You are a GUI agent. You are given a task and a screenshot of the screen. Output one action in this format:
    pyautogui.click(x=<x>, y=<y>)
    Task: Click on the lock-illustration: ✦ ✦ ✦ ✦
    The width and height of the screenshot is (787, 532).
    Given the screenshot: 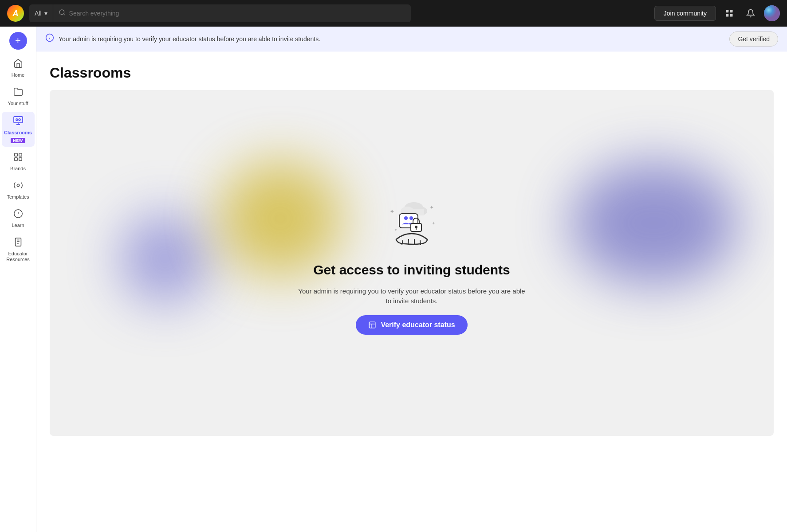 What is the action you would take?
    pyautogui.click(x=412, y=223)
    